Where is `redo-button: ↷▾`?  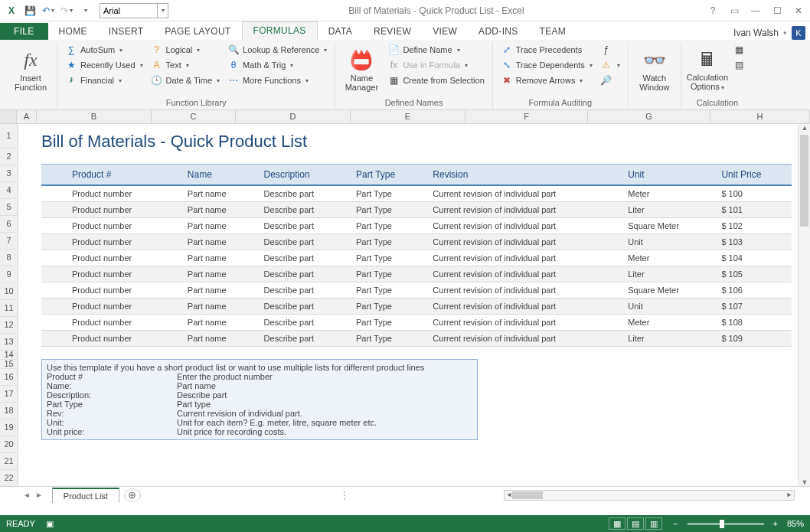 redo-button: ↷▾ is located at coordinates (67, 11).